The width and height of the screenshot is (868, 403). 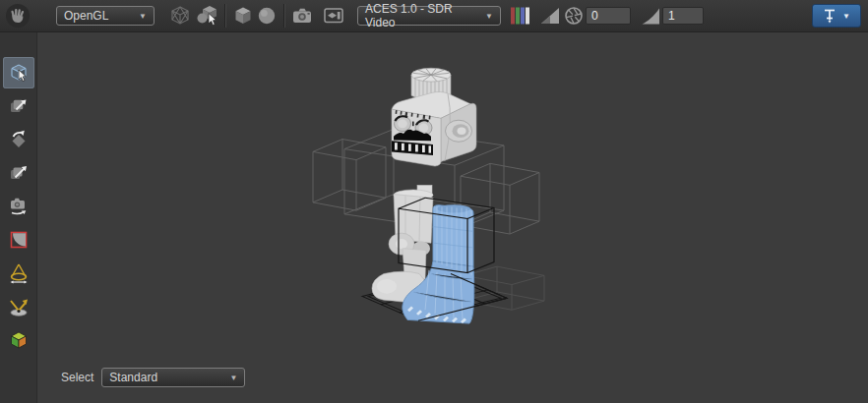 I want to click on renderer-dropdown: OpenGL ▼, so click(x=105, y=16).